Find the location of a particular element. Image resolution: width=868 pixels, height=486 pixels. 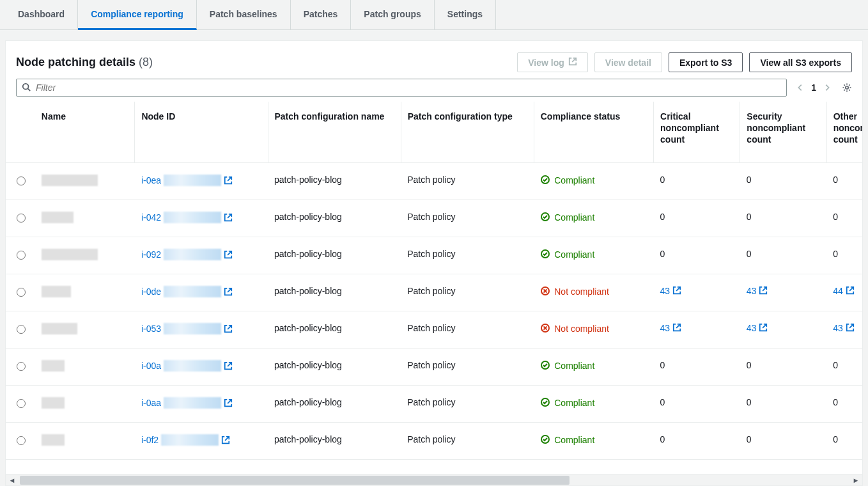

node-id-link: i-0aa is located at coordinates (151, 403).